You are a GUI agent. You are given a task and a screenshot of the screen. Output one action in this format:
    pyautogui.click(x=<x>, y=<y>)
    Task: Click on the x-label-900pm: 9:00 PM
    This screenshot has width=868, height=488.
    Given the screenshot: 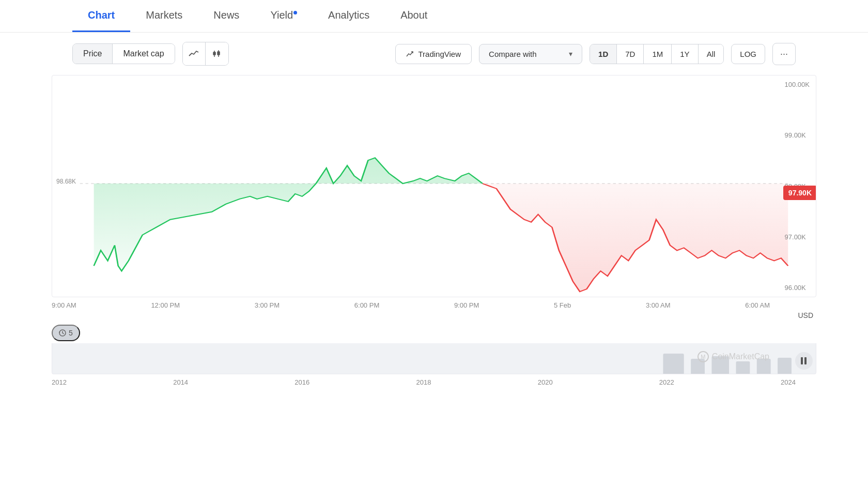 What is the action you would take?
    pyautogui.click(x=467, y=305)
    